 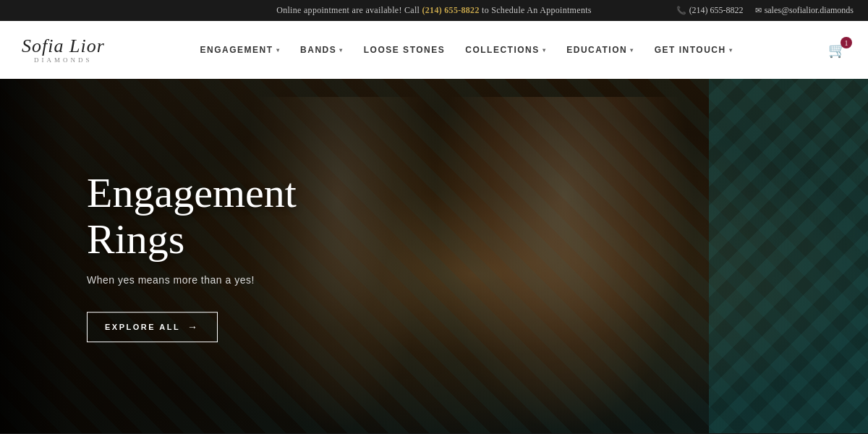 What do you see at coordinates (451, 10) in the screenshot?
I see `announcement-phone: (214) 655-8822` at bounding box center [451, 10].